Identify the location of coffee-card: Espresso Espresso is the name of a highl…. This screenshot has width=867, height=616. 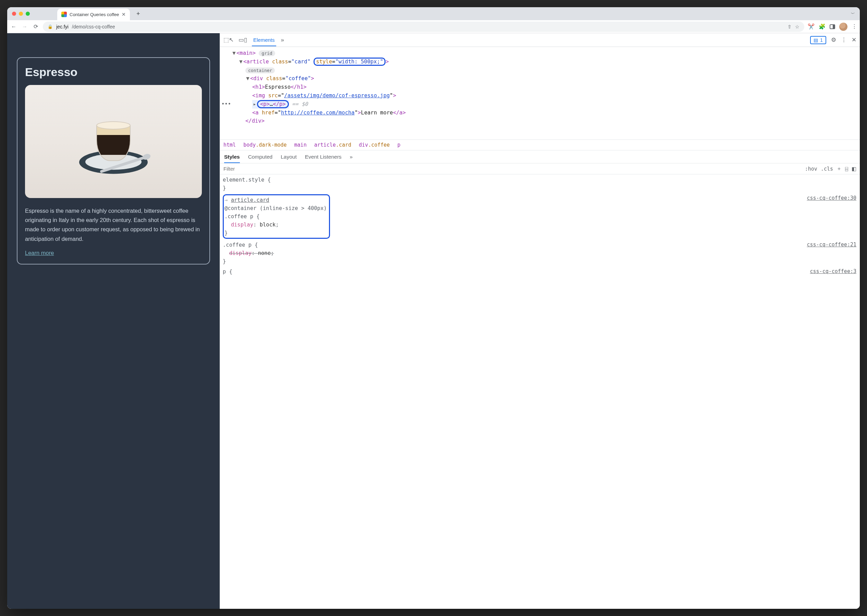
(113, 161).